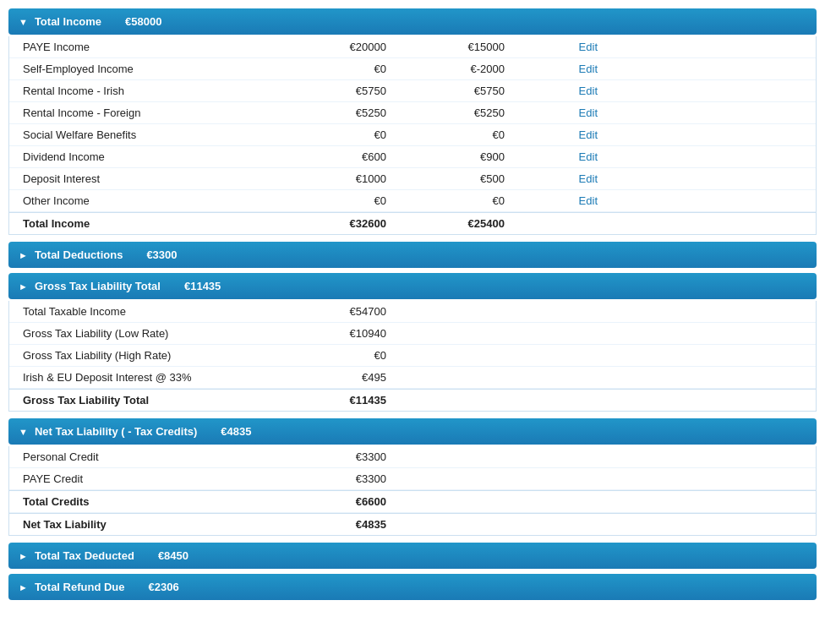  What do you see at coordinates (412, 524) in the screenshot?
I see `net-tax-liability-row: Net Tax Liability €4835` at bounding box center [412, 524].